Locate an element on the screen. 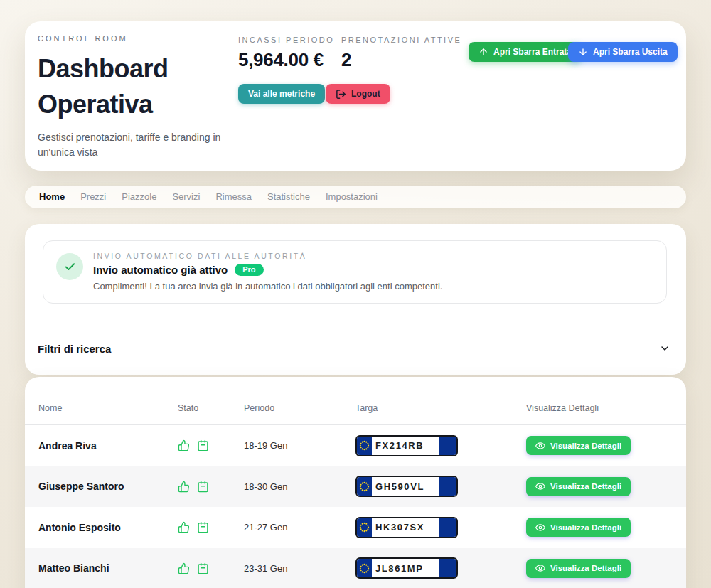 The image size is (711, 588). stat-incassi-label: INCASSI PERIODO is located at coordinates (286, 40).